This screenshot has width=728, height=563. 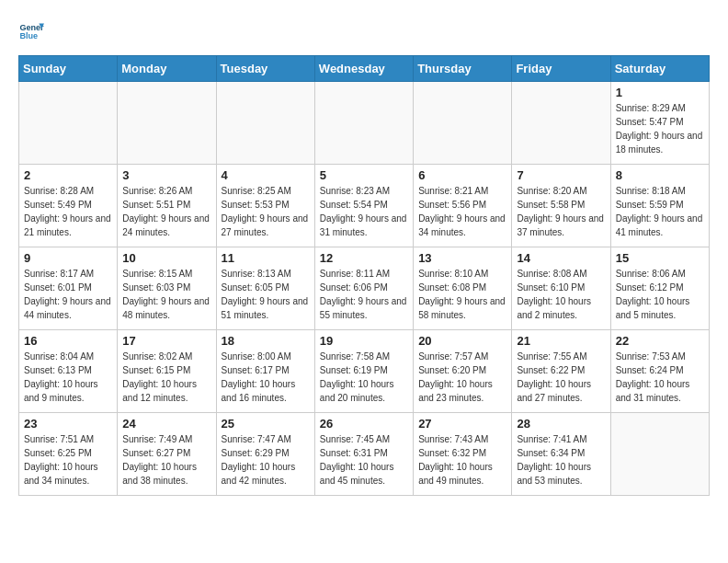 What do you see at coordinates (364, 423) in the screenshot?
I see `day-number: 26` at bounding box center [364, 423].